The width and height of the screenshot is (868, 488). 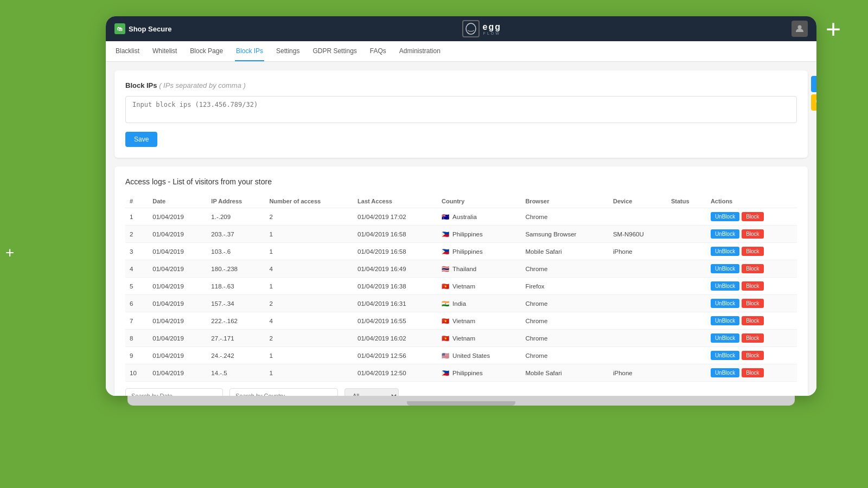 I want to click on cell-country: 🇦🇺 Australia, so click(x=479, y=217).